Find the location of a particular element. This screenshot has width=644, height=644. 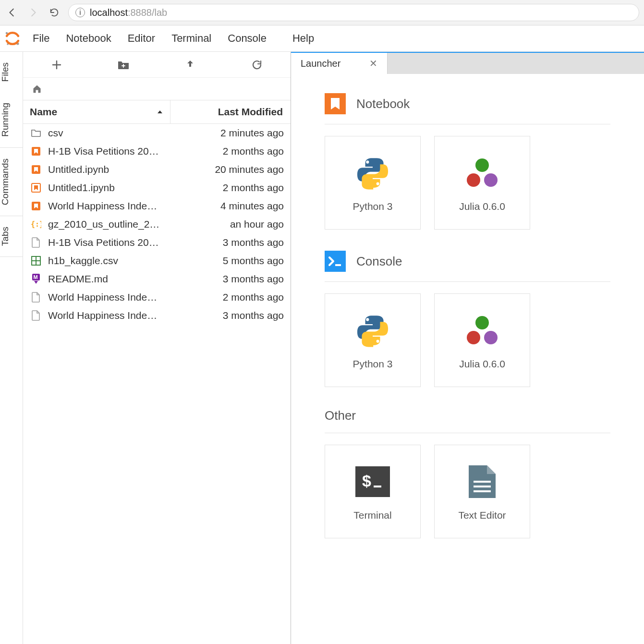

launcher-card-text-editor: Text Editor is located at coordinates (482, 492).